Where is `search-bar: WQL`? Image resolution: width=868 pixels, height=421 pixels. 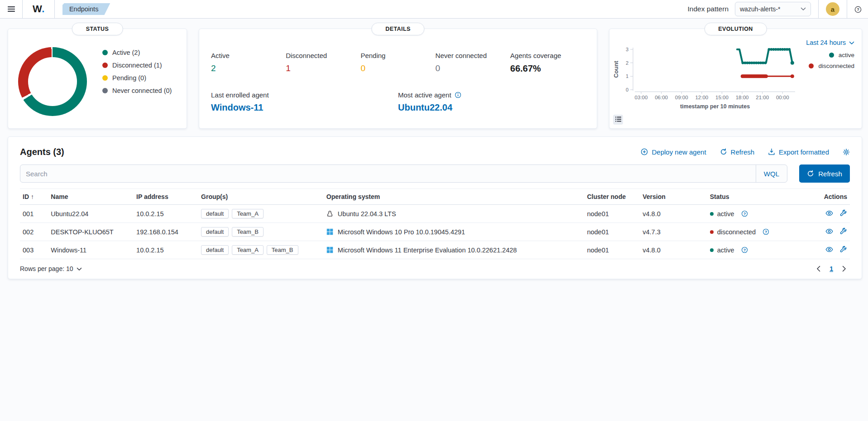 search-bar: WQL is located at coordinates (404, 174).